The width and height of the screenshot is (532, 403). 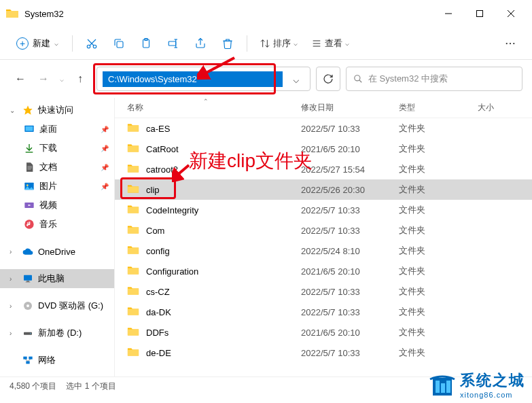 What do you see at coordinates (29, 205) in the screenshot?
I see `video-icon` at bounding box center [29, 205].